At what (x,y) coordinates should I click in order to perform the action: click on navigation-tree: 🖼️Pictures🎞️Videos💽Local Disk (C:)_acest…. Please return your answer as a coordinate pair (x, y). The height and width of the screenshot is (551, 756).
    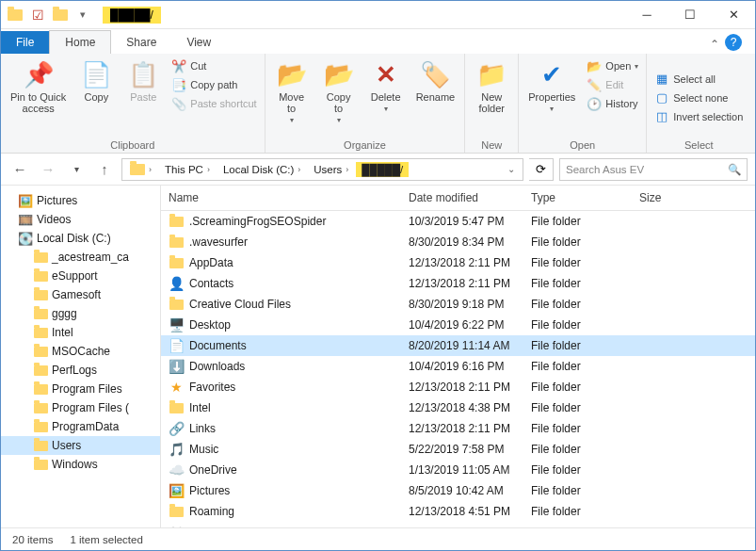
    Looking at the image, I should click on (81, 358).